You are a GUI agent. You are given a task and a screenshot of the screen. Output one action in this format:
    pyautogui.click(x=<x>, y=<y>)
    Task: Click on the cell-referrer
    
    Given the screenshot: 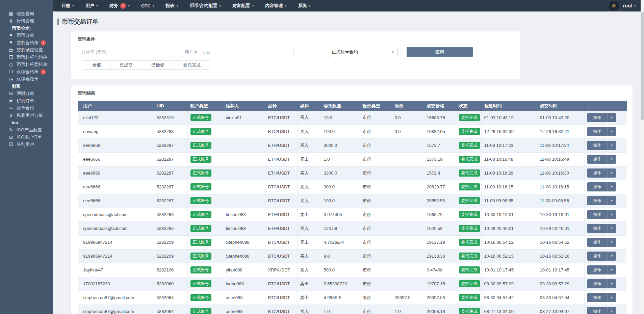 What is the action you would take?
    pyautogui.click(x=244, y=173)
    